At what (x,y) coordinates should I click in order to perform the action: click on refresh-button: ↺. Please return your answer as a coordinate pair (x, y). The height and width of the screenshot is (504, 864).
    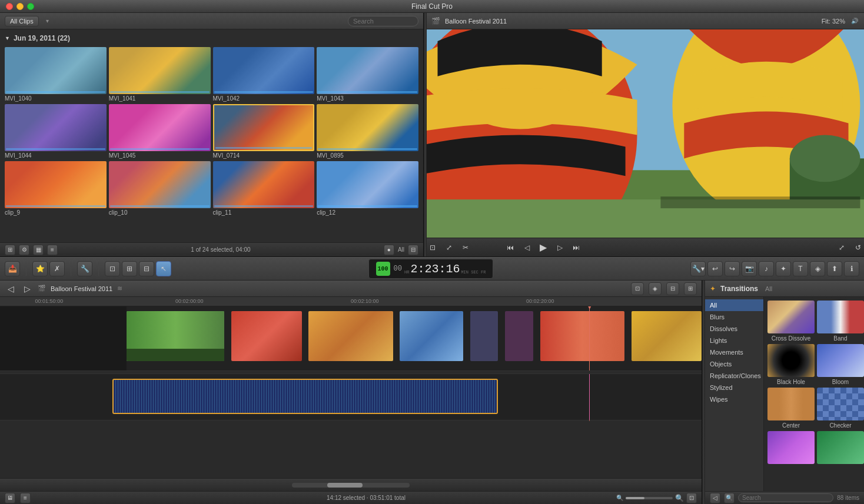
    Looking at the image, I should click on (858, 248).